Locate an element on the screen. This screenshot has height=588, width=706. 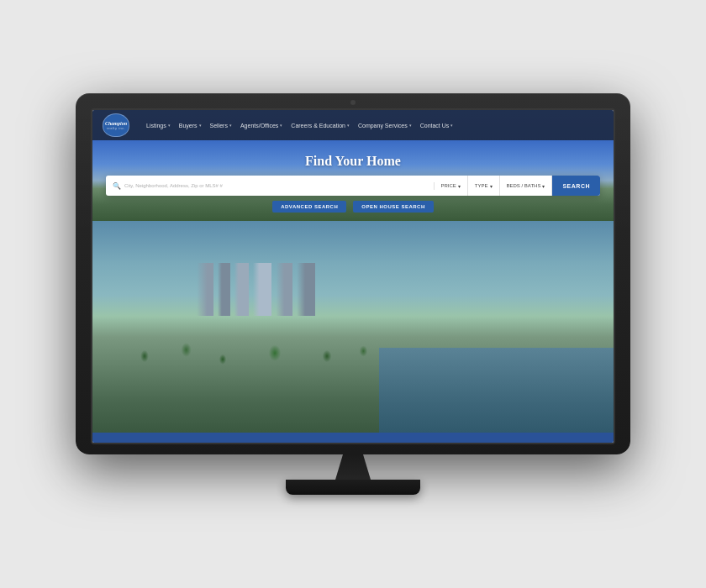
logo: Champion realty inc. is located at coordinates (119, 125).